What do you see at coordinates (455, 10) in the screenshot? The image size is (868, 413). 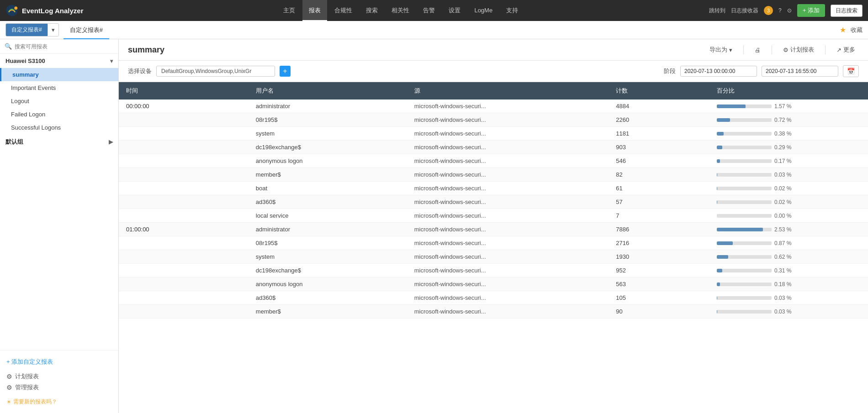 I see `nav-settings: 设置` at bounding box center [455, 10].